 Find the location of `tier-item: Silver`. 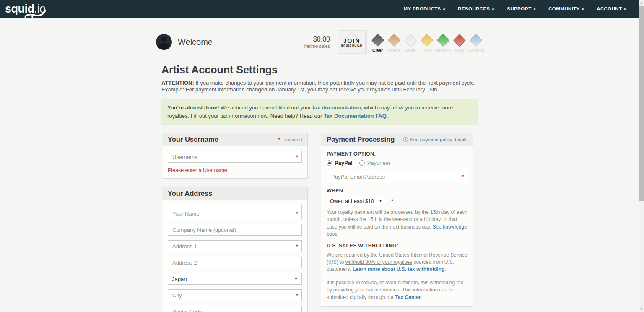

tier-item: Silver is located at coordinates (410, 42).